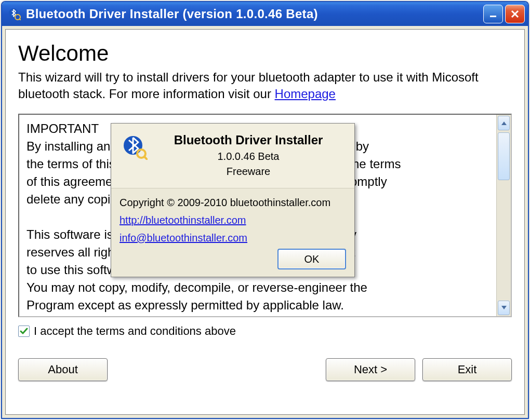  I want to click on about-ok-button: OK, so click(312, 259).